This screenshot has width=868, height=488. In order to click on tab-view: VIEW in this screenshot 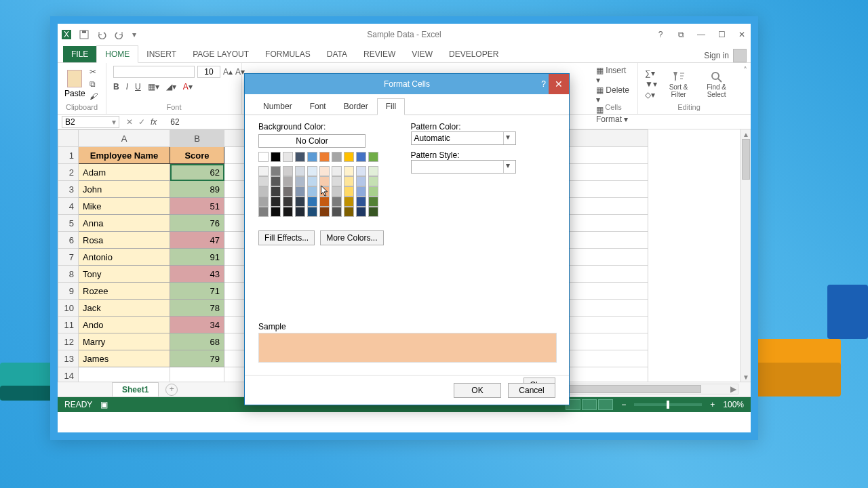, I will do `click(422, 54)`.